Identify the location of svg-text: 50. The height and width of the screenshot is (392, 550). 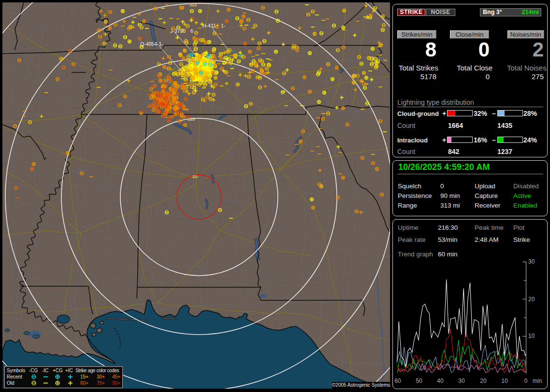
(419, 381).